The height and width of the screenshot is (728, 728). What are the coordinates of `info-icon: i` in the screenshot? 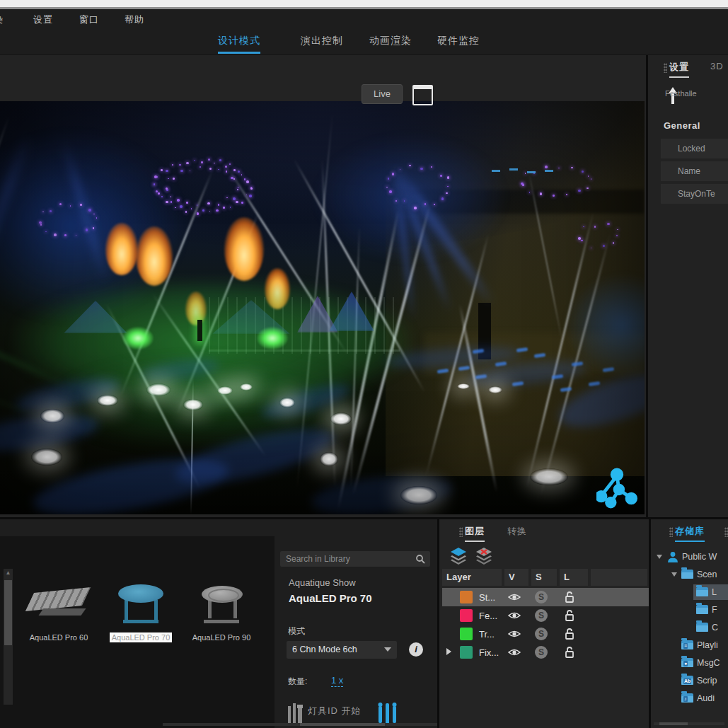 It's located at (416, 649).